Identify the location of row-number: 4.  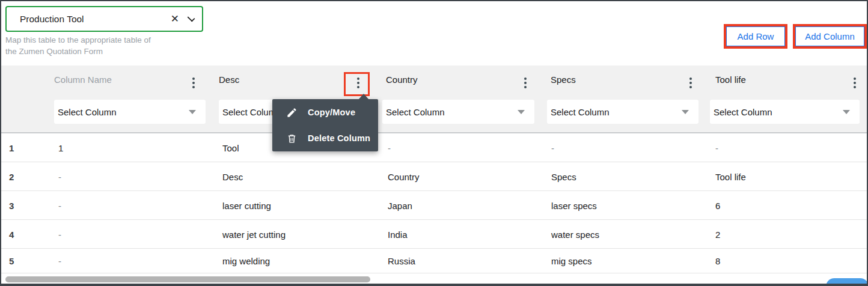
(11, 234).